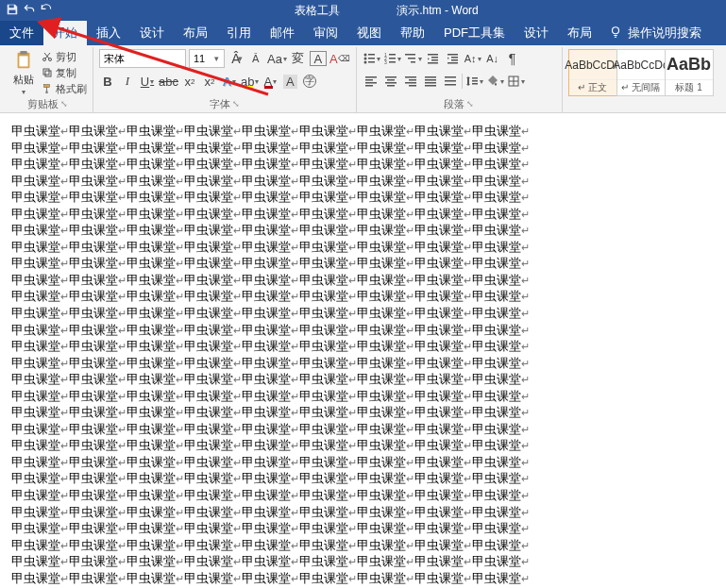 The width and height of the screenshot is (726, 588). Describe the element at coordinates (108, 81) in the screenshot. I see `bold-button: B` at that location.